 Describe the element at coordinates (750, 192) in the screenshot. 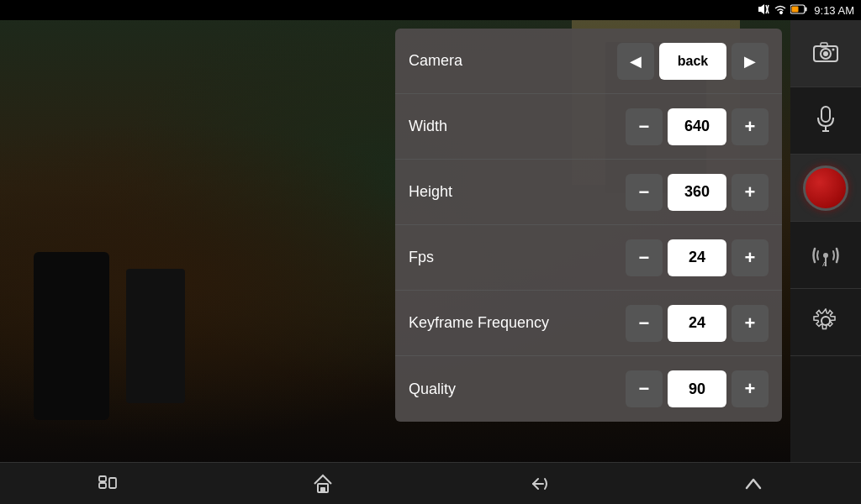

I see `height-increment-btn: +` at that location.